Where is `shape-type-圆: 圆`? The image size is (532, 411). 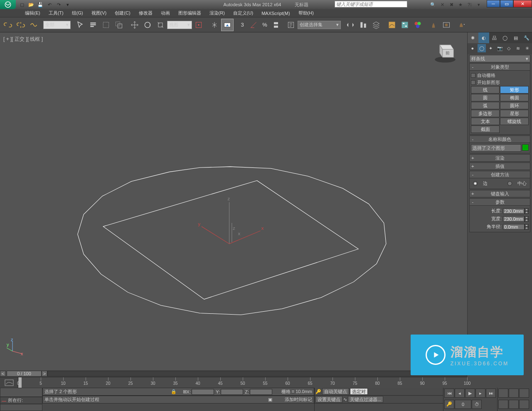 shape-type-圆: 圆 is located at coordinates (485, 98).